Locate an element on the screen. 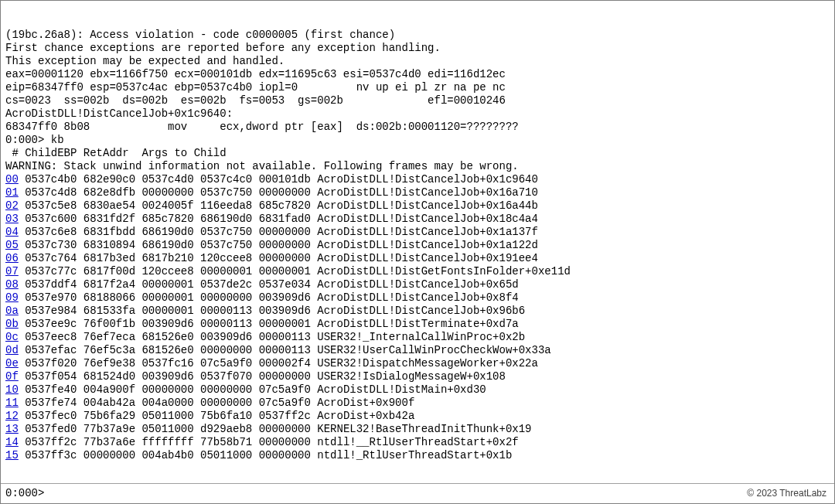 Image resolution: width=835 pixels, height=504 pixels. stack-frame-row: 13 0537fed0 77b37a9e 05011000 d929aeb8 0… is located at coordinates (418, 430).